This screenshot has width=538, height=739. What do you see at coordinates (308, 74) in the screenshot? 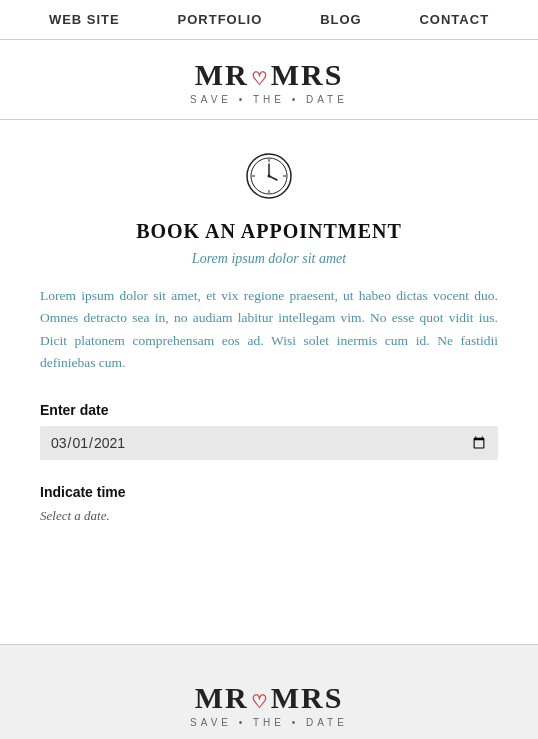
I see `logo-mrs: MRS` at bounding box center [308, 74].